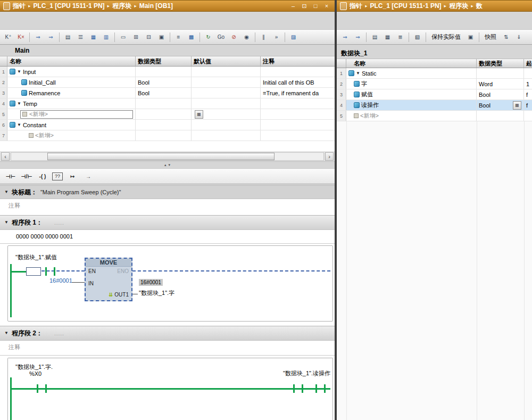 The height and width of the screenshot is (420, 532). What do you see at coordinates (506, 37) in the screenshot?
I see `copy-snapshot-icon: ⇅` at bounding box center [506, 37].